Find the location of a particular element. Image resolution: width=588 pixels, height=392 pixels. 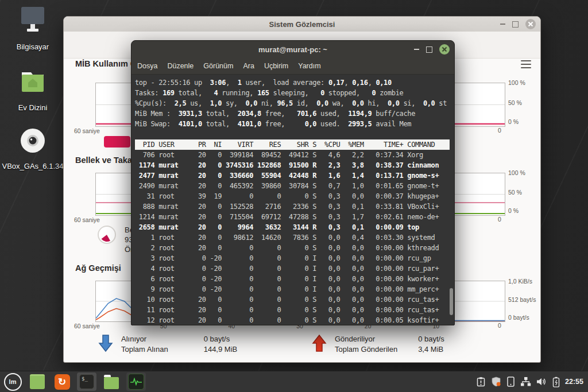

home-folder-icon is located at coordinates (33, 83).